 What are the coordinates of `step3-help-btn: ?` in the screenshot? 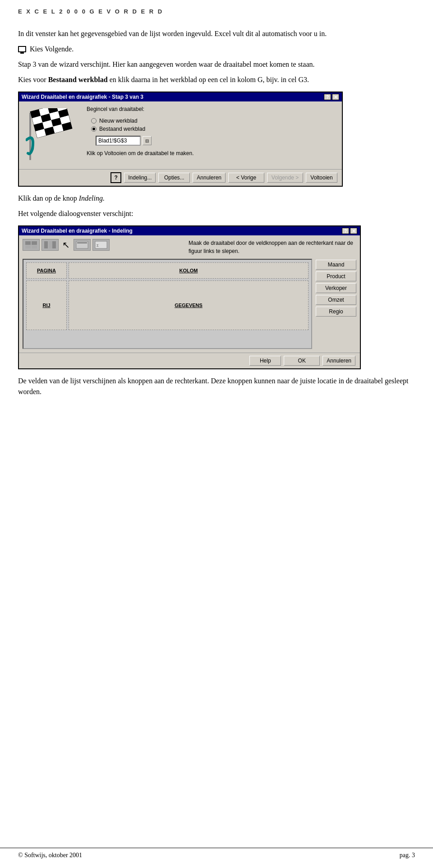 It's located at (327, 97).